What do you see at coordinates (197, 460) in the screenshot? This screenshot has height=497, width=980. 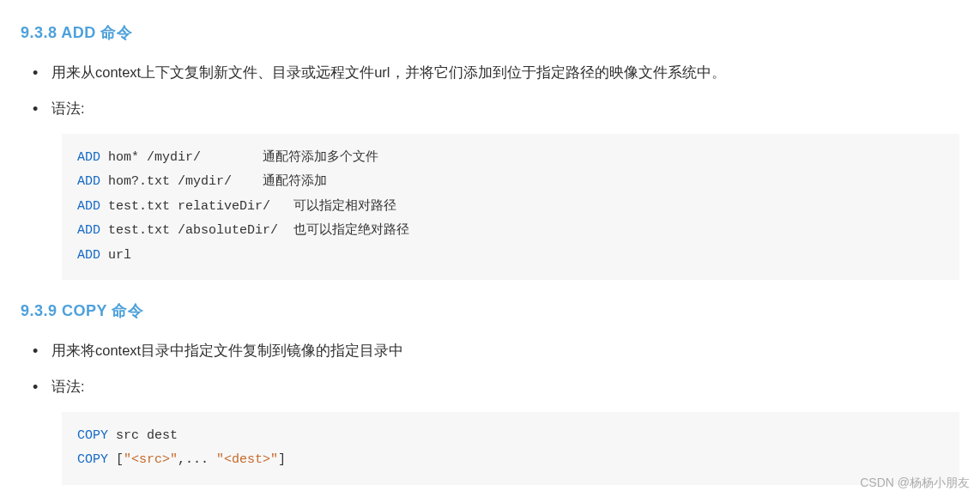 I see `code-text: ,...` at bounding box center [197, 460].